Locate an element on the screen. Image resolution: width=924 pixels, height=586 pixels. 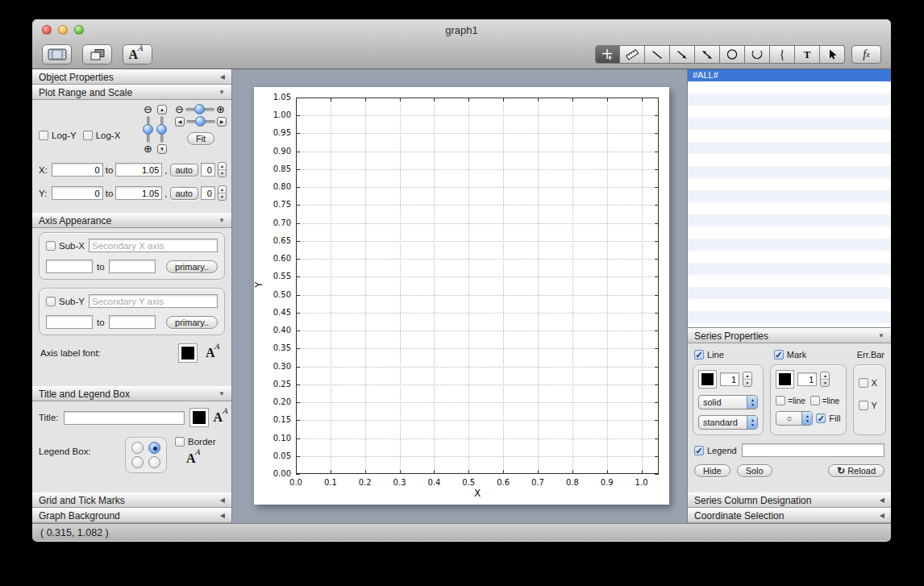
ellipse-tool is located at coordinates (732, 55).